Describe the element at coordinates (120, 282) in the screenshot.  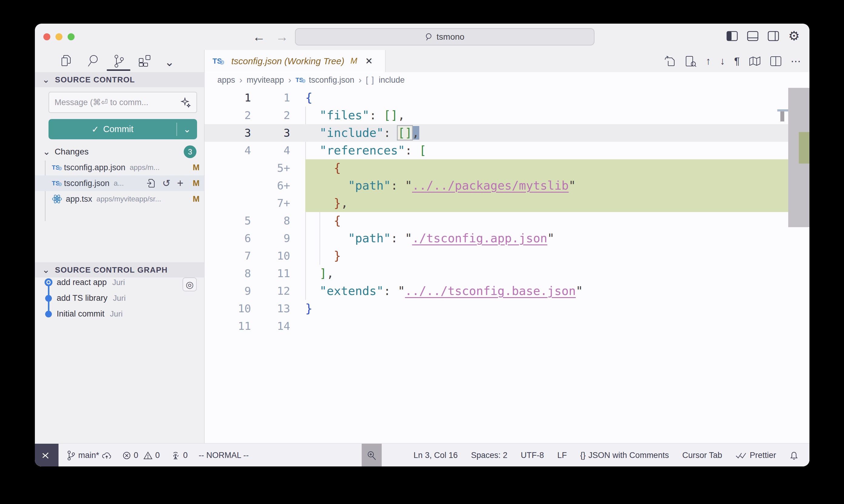
I see `commit-row: add react app Juri` at that location.